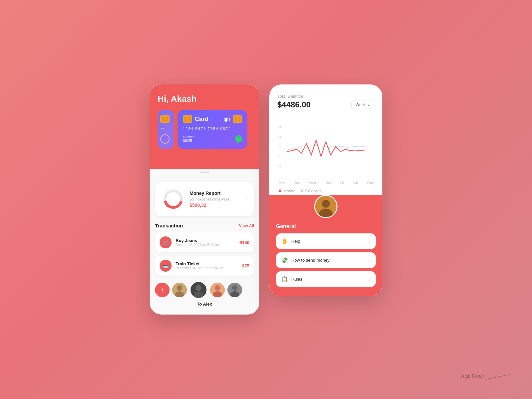  I want to click on legend-expenses: Expenses, so click(311, 191).